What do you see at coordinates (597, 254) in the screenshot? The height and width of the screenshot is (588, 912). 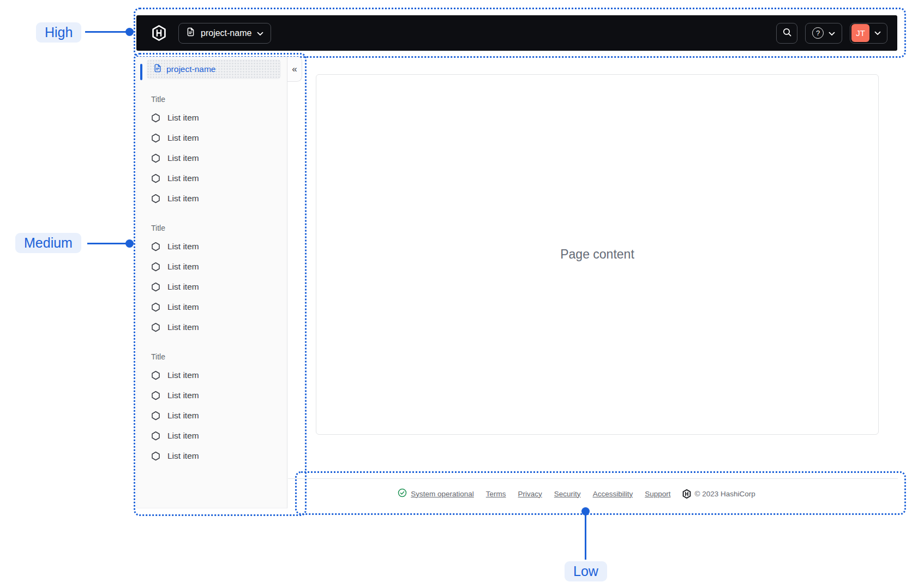 I see `page-content-placeholder: Page content` at bounding box center [597, 254].